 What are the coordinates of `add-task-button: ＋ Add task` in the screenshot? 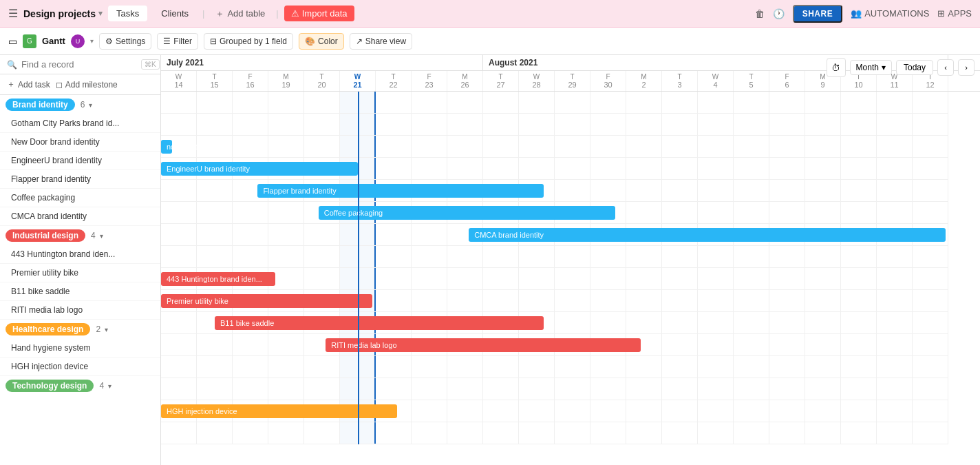 It's located at (29, 84).